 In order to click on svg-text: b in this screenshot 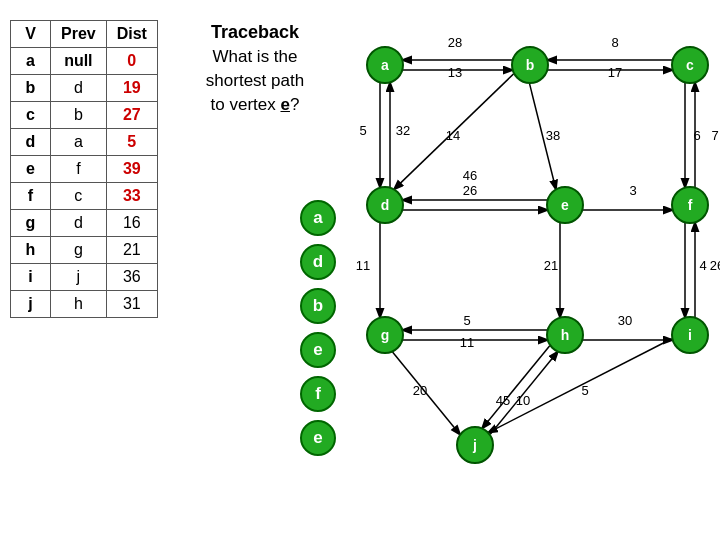, I will do `click(530, 65)`.